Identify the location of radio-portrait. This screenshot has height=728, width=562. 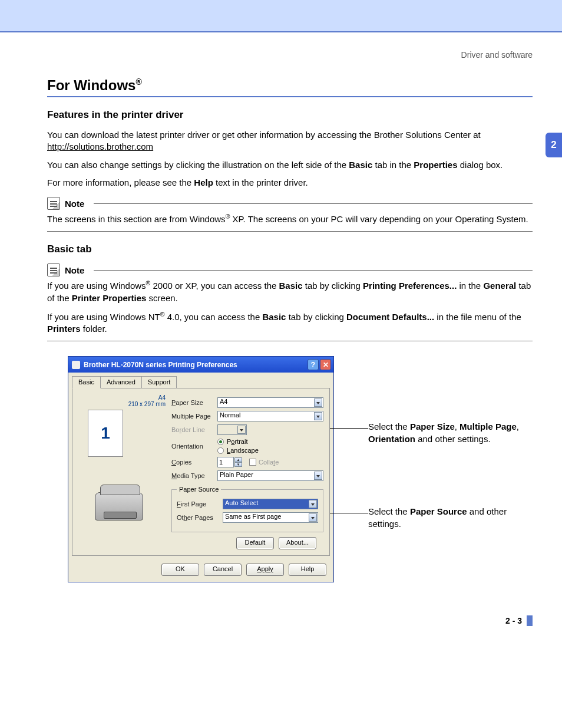
(220, 442).